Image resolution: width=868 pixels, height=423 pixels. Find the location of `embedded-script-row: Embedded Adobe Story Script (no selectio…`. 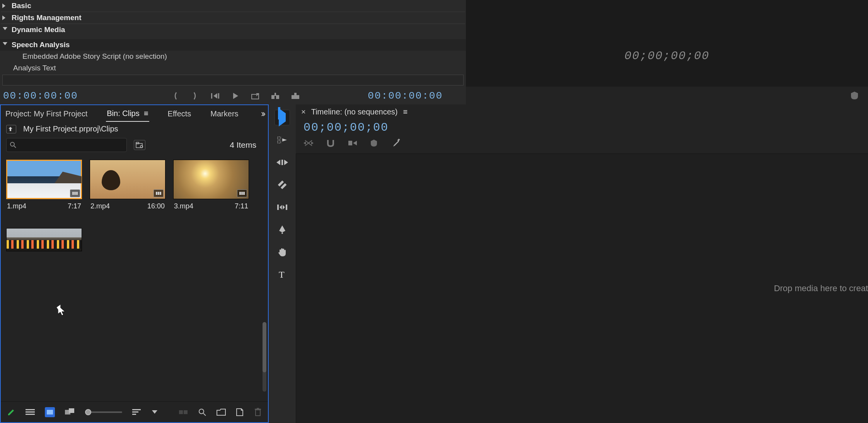

embedded-script-row: Embedded Adobe Story Script (no selectio… is located at coordinates (233, 56).